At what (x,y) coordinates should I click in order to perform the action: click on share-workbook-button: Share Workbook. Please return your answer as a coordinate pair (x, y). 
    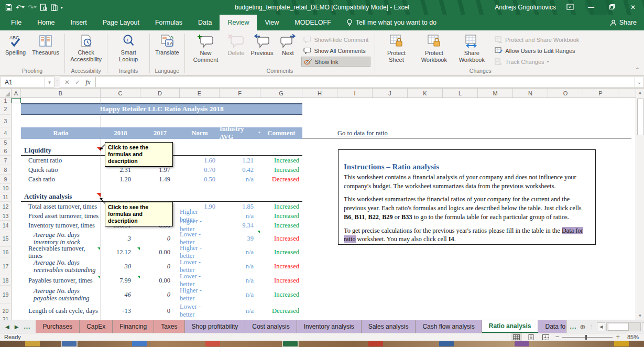
    Looking at the image, I should click on (472, 48).